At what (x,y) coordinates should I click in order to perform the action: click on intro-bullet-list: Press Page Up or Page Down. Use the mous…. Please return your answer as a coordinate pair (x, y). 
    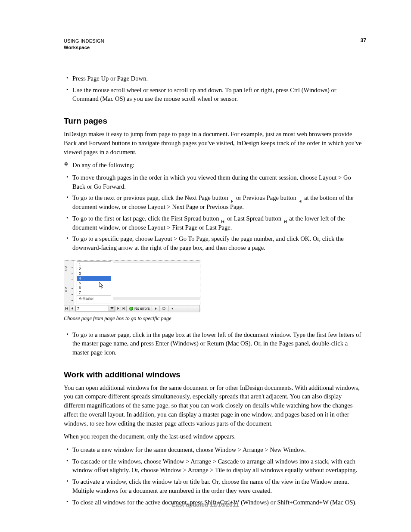
    Looking at the image, I should click on (214, 89).